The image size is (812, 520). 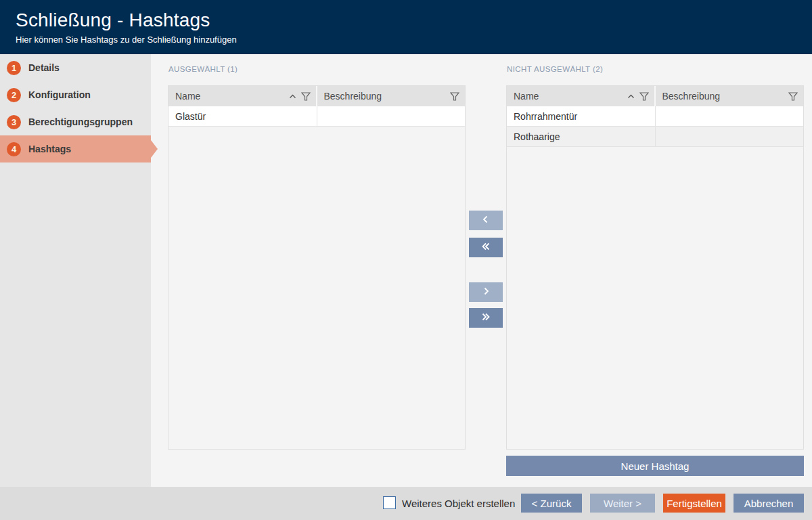 I want to click on page-title: Schließung - Hashtags, so click(x=414, y=20).